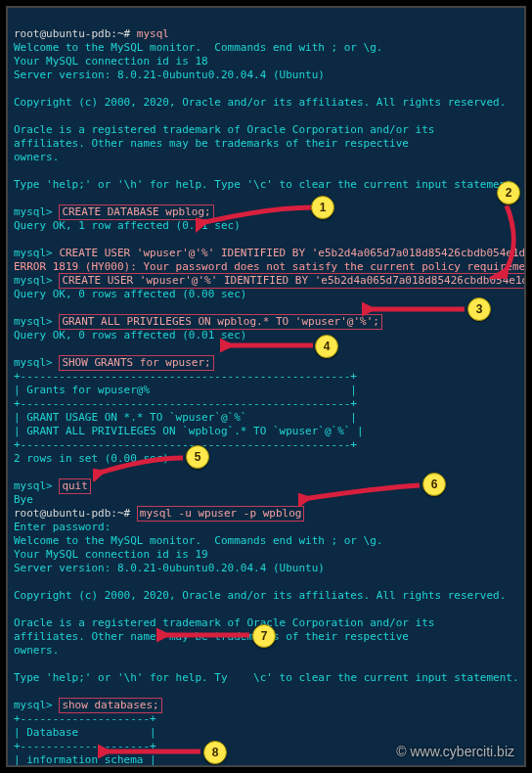  Describe the element at coordinates (23, 499) in the screenshot. I see `text: Bye` at that location.